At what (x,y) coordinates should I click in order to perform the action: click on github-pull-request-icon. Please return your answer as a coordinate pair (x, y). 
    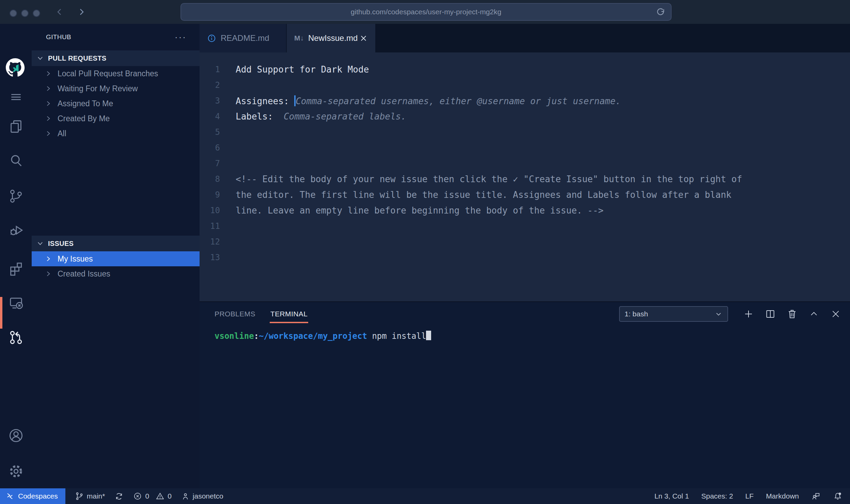
    Looking at the image, I should click on (16, 337).